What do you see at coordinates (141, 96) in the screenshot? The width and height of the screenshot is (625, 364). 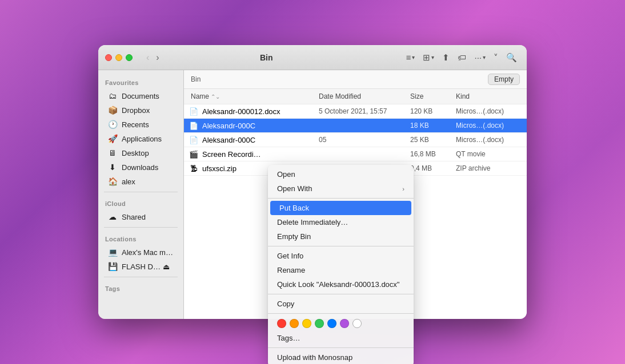 I see `sidebar-item-label: Documents` at bounding box center [141, 96].